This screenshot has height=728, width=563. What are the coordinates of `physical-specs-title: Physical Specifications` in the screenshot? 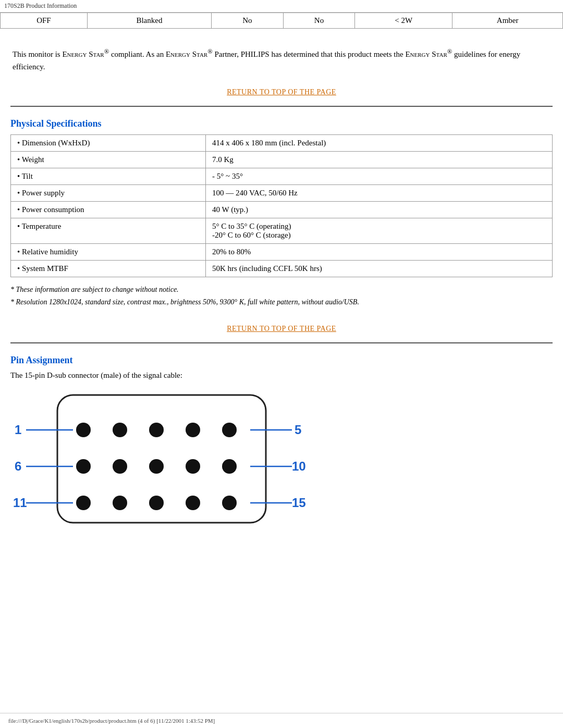 It's located at (282, 123).